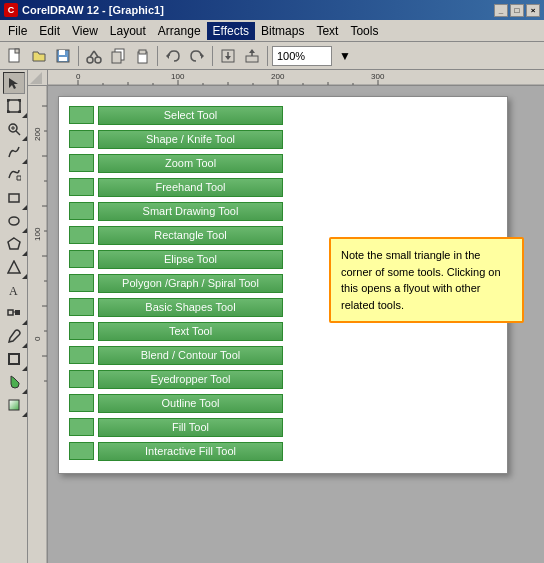 Image resolution: width=544 pixels, height=563 pixels. I want to click on blend-tool-btn, so click(14, 313).